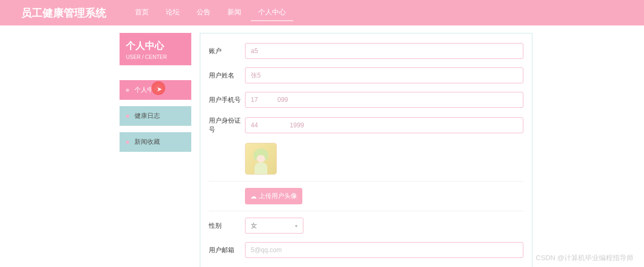 The width and height of the screenshot is (644, 267). Describe the element at coordinates (155, 142) in the screenshot. I see `sidebar-item-news-favorites: 新闻收藏` at that location.